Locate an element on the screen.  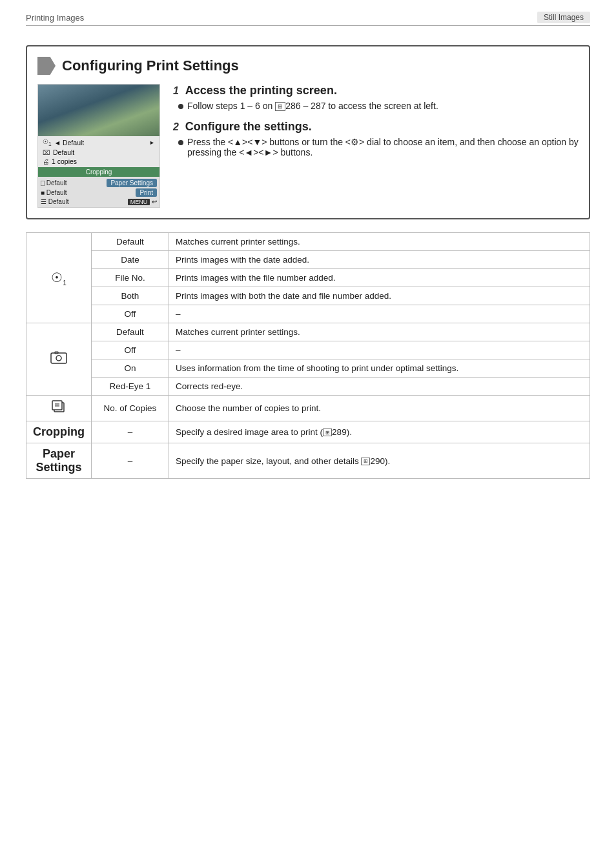
option-cropping: – is located at coordinates (130, 432).